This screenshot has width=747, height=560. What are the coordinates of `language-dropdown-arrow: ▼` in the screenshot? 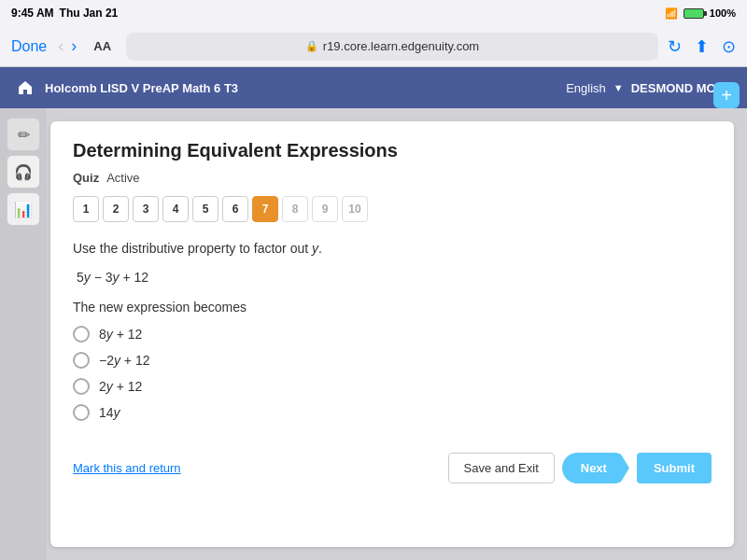 It's located at (618, 88).